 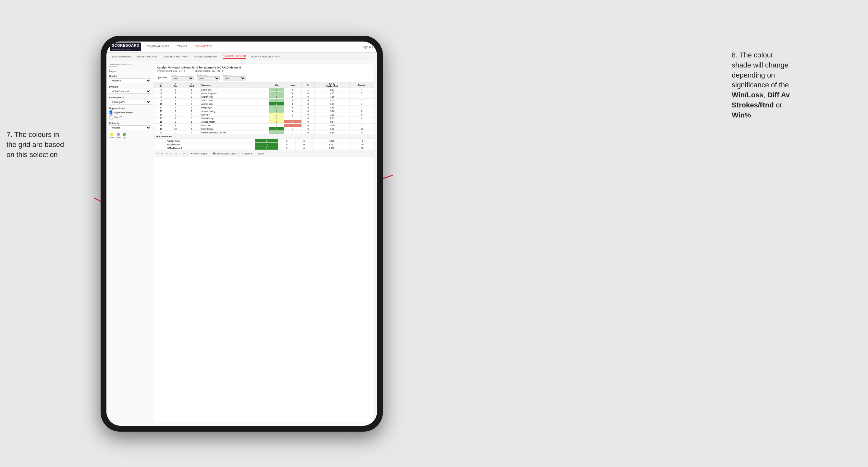 I want to click on sub-nav-team-h2h-heatmap: TEAM H2H HEATMAP, so click(x=175, y=57).